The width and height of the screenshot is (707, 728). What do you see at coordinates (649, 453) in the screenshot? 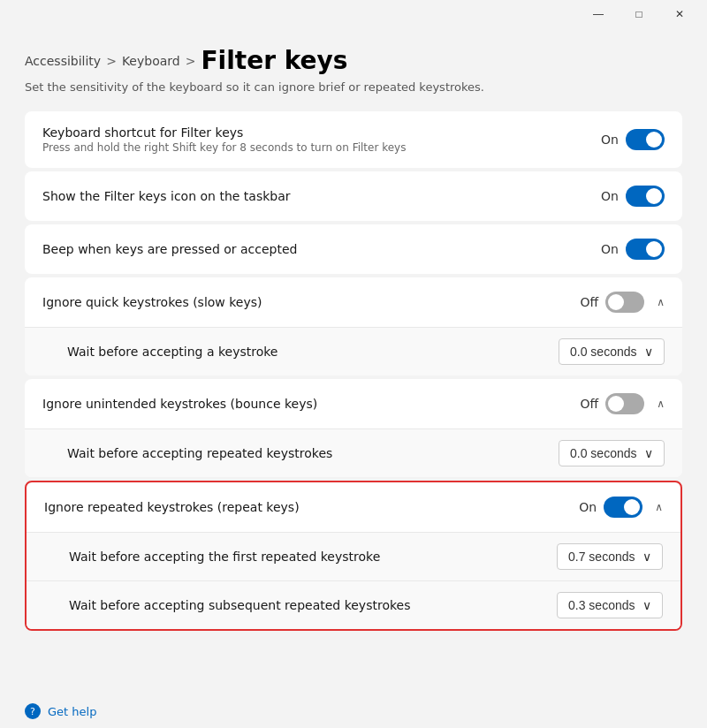
I see `dropdown-chevron-bounce-keys-wait: ∨` at bounding box center [649, 453].